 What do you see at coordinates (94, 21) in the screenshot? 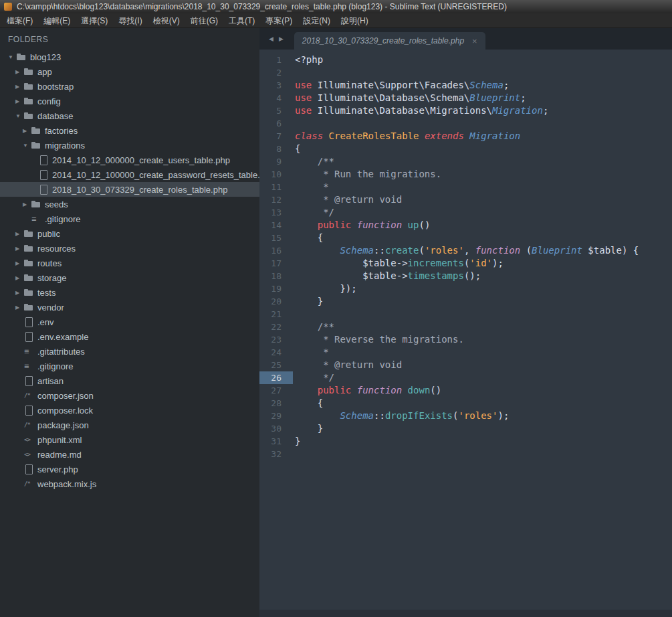
I see `menu-item: 選擇(S)` at bounding box center [94, 21].